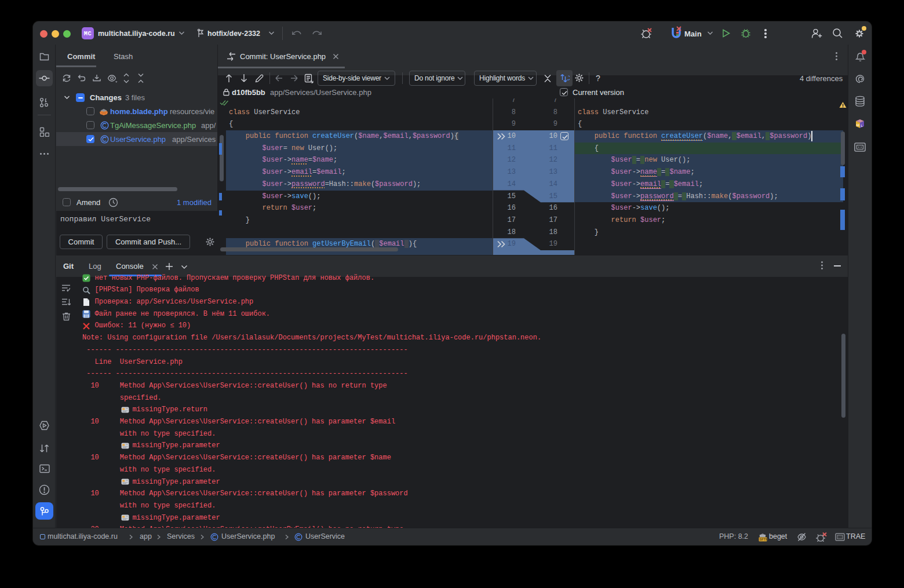 The height and width of the screenshot is (588, 904). I want to click on svg-text: SFTP, so click(764, 539).